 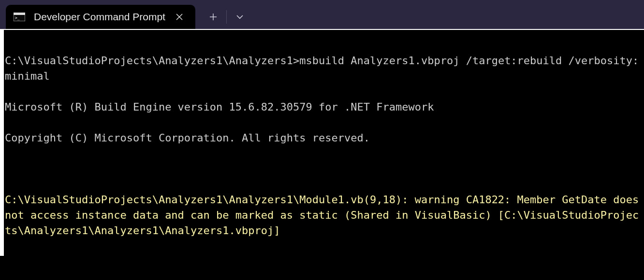 I want to click on prompt-path: C:\VisualStudioProjects\Analyzers1\Analy…, so click(x=152, y=61).